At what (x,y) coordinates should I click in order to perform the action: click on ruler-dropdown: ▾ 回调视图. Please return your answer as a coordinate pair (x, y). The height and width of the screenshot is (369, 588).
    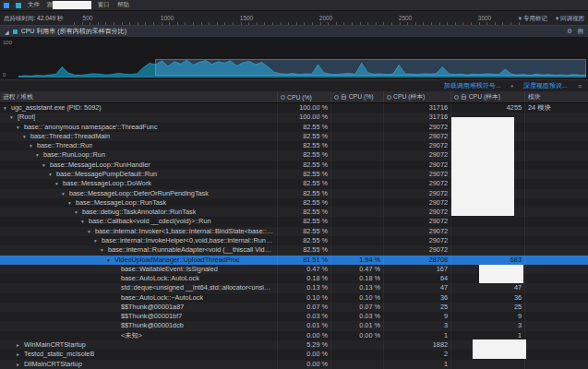
    Looking at the image, I should click on (570, 18).